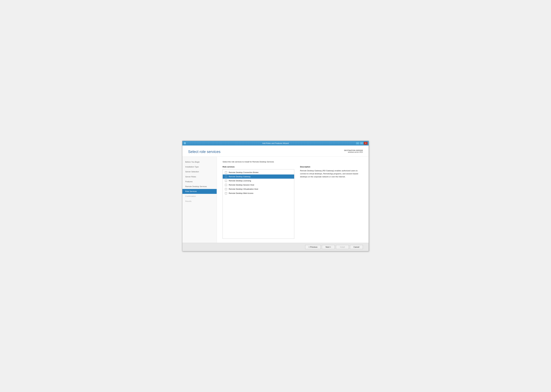  I want to click on checkbox-rdgw, so click(226, 177).